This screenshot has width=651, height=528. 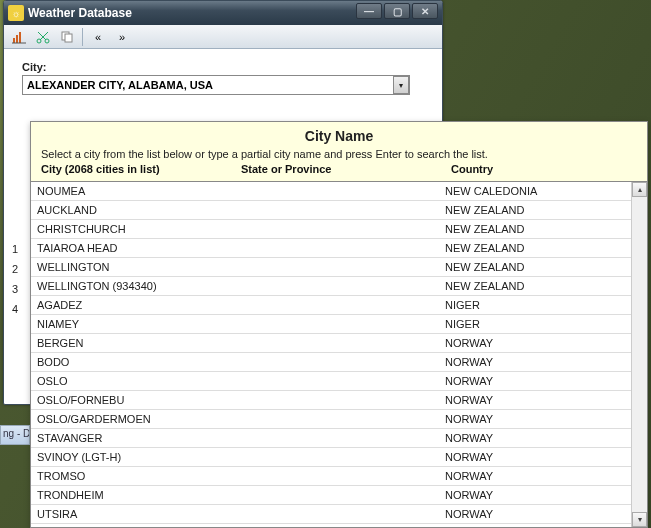 What do you see at coordinates (241, 514) in the screenshot?
I see `list-item-city: UTSIRA` at bounding box center [241, 514].